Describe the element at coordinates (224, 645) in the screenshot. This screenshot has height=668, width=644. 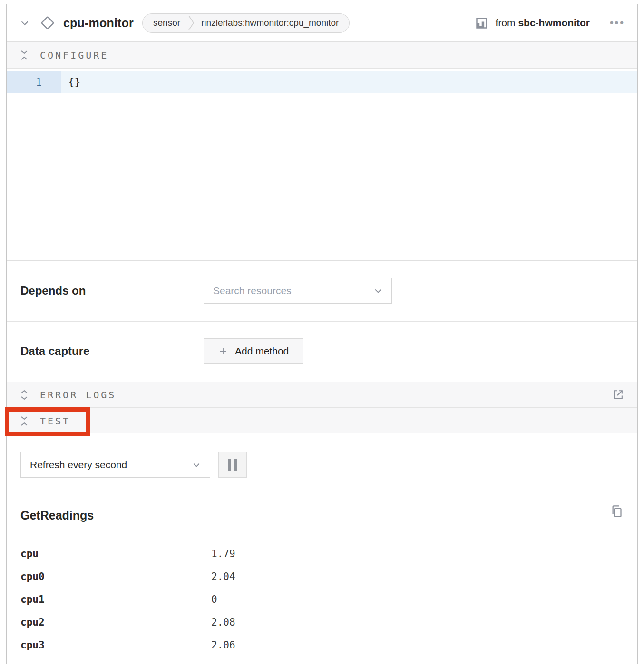
I see `reading-value: 2.06` at that location.